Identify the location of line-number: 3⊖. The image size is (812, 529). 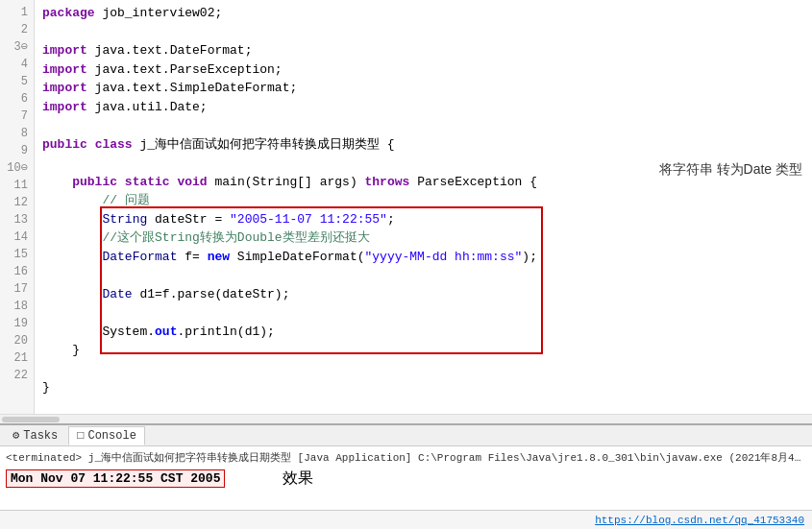
(17, 47).